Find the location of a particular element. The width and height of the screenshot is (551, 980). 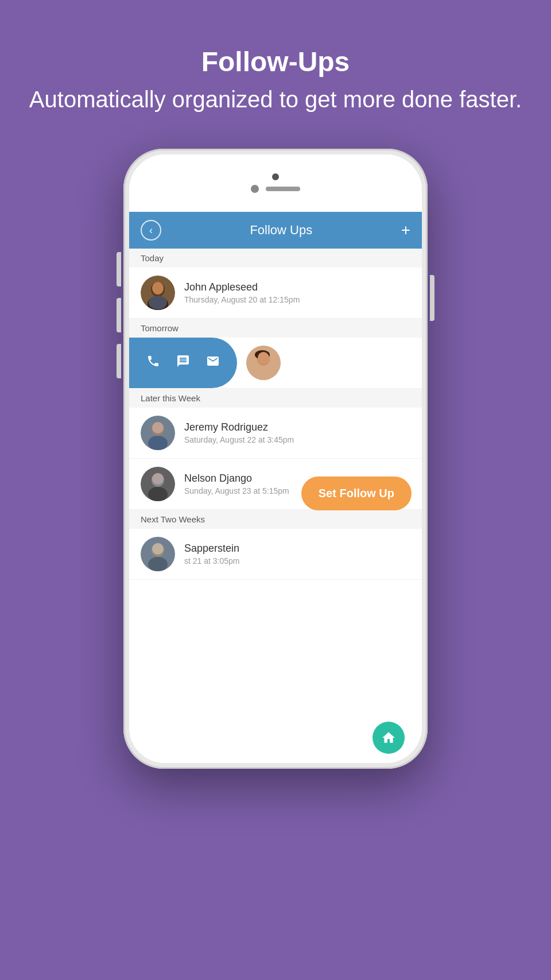

section-later-week: Later this Week is located at coordinates (276, 398).